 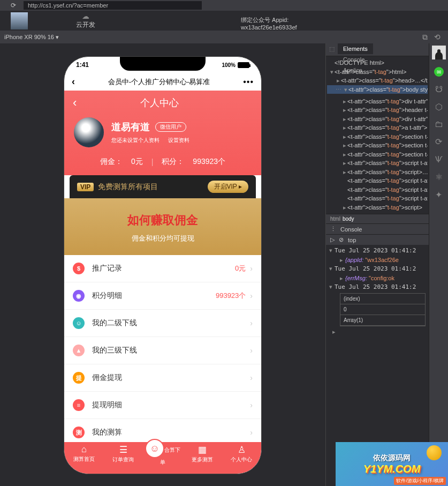 I want to click on nav-title: 会员中-个人推广分销中心-易算准, so click(x=159, y=82).